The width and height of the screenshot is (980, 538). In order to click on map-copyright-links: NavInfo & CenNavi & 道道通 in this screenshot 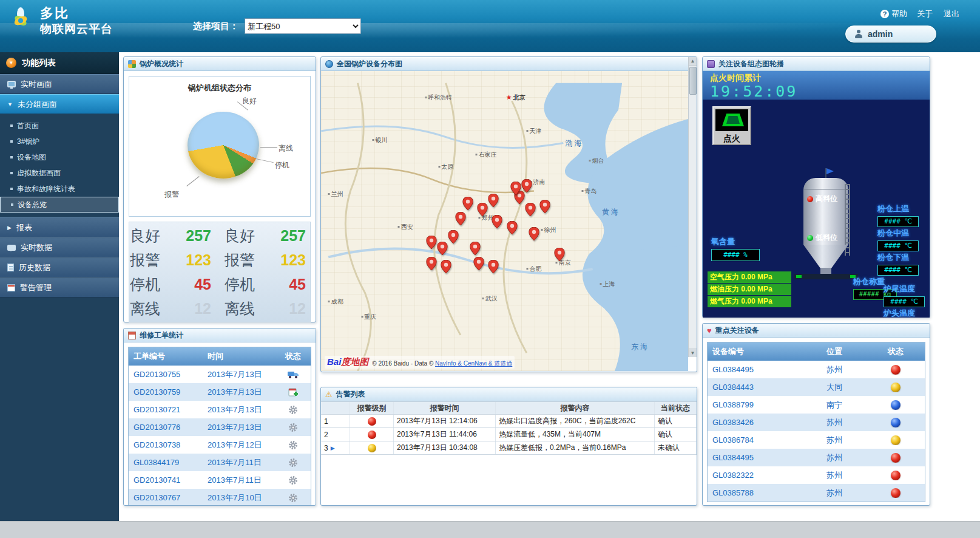, I will do `click(473, 363)`.